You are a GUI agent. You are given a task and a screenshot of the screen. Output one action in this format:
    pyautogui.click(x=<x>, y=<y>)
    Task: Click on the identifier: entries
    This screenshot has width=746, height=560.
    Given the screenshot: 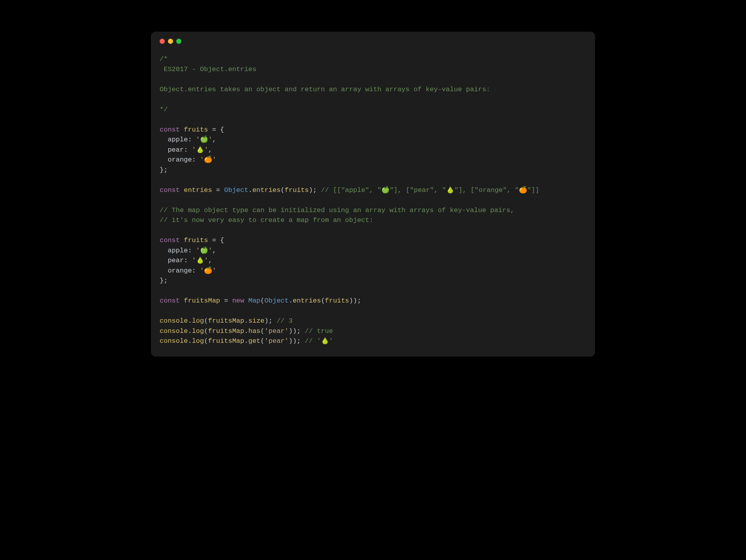 What is the action you would take?
    pyautogui.click(x=198, y=190)
    